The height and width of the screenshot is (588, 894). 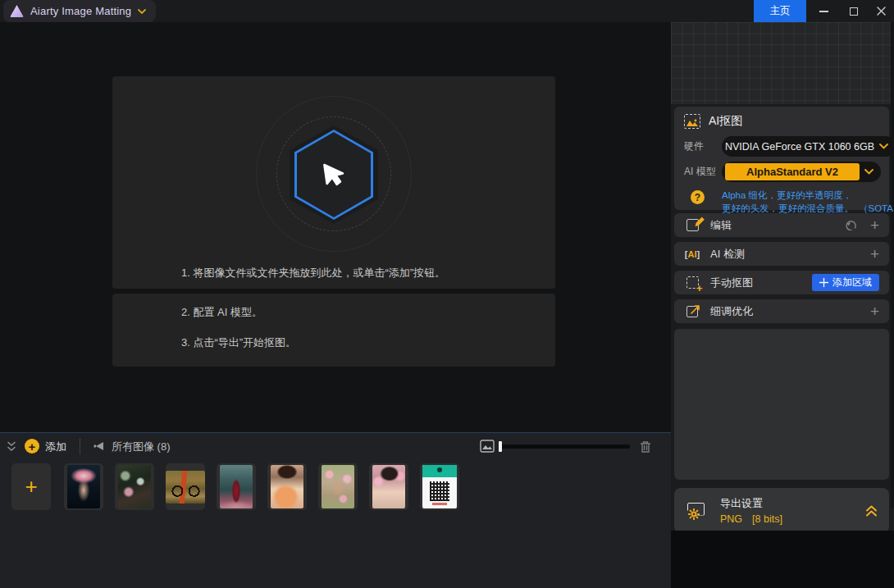 What do you see at coordinates (782, 312) in the screenshot?
I see `refine-section: 细调优化 +` at bounding box center [782, 312].